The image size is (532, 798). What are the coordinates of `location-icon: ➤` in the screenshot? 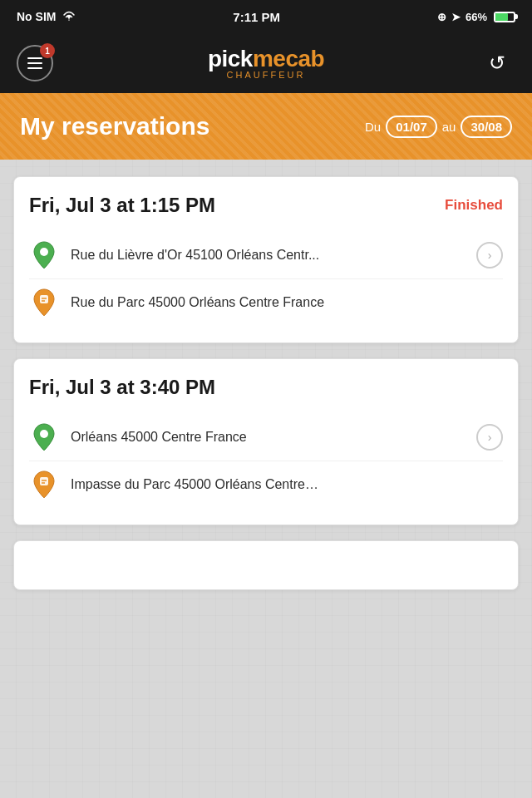 It's located at (456, 17).